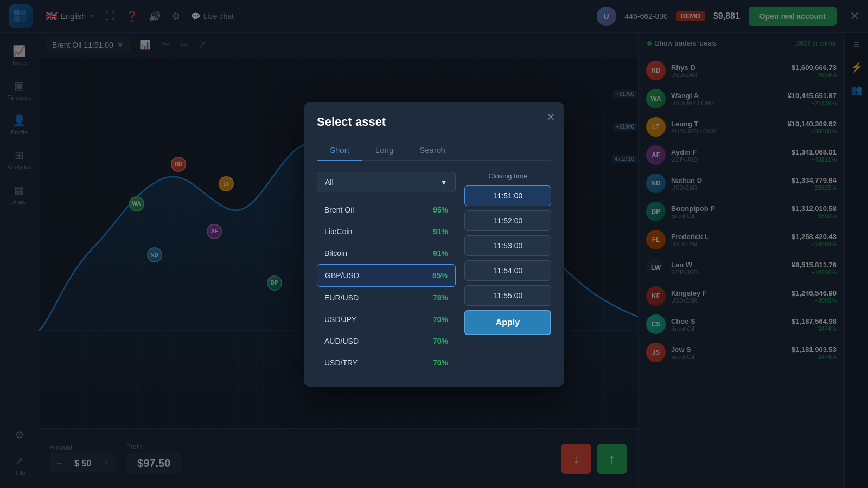 This screenshot has height=488, width=868. I want to click on asset-name: EUR/USD, so click(342, 298).